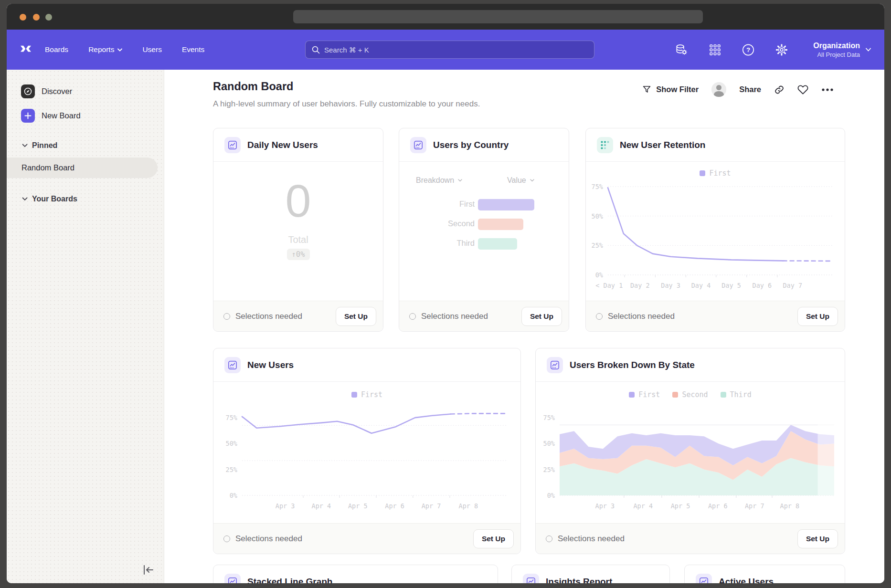  What do you see at coordinates (498, 17) in the screenshot?
I see `browser-address-bar` at bounding box center [498, 17].